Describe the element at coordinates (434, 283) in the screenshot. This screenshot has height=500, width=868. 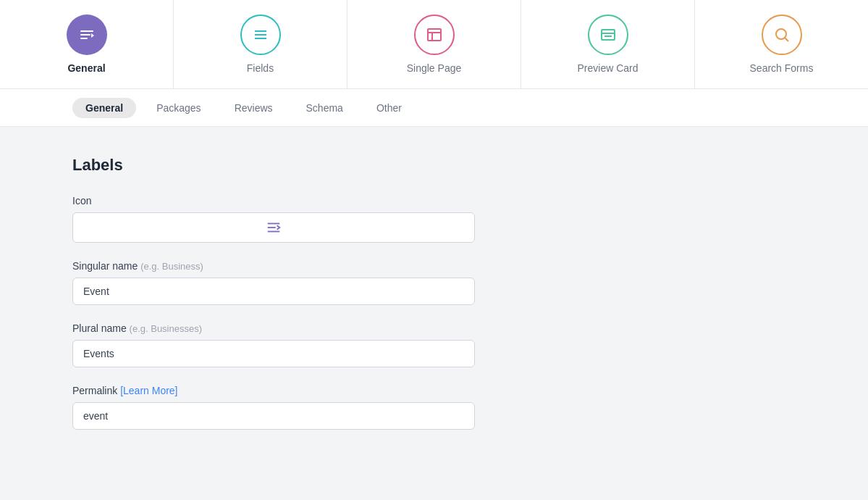
I see `singular-name-group: Singular name (e.g. Business)` at that location.